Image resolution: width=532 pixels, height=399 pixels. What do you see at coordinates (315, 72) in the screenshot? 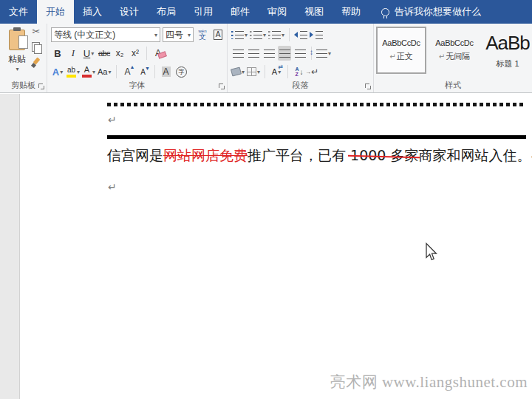
I see `show-marks-button: ↵` at bounding box center [315, 72].